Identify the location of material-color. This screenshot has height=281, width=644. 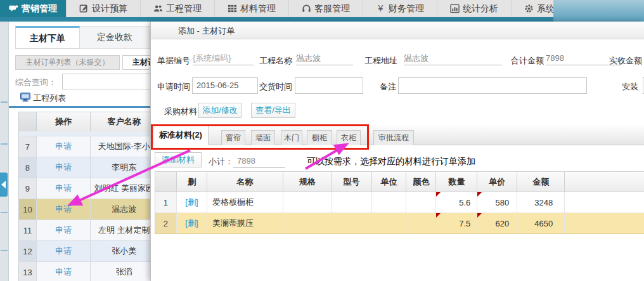
(421, 223).